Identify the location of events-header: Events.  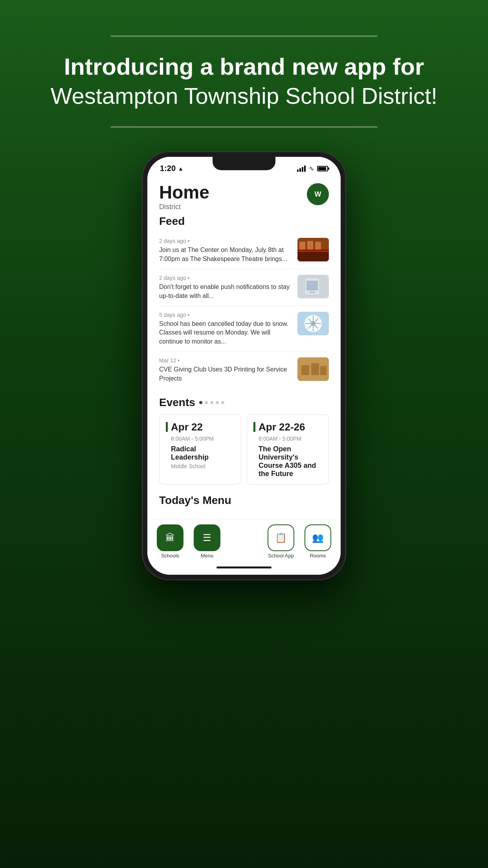
(244, 403).